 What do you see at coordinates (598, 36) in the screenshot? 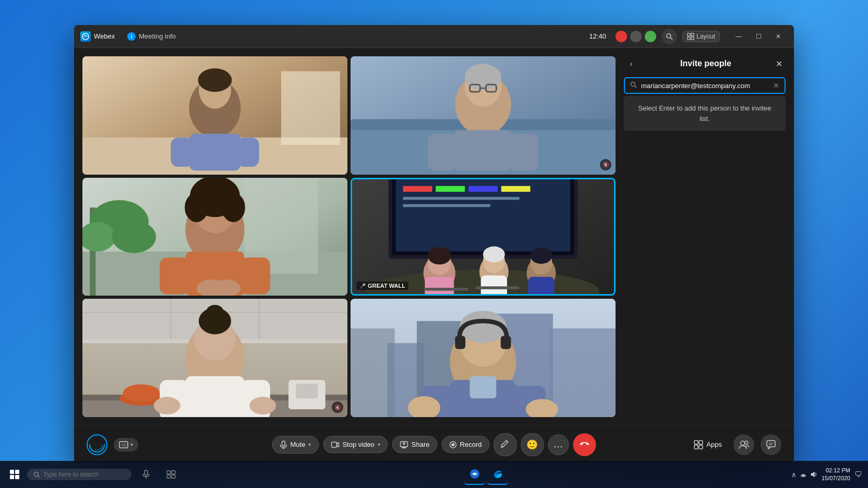
I see `time-display: 12:40` at bounding box center [598, 36].